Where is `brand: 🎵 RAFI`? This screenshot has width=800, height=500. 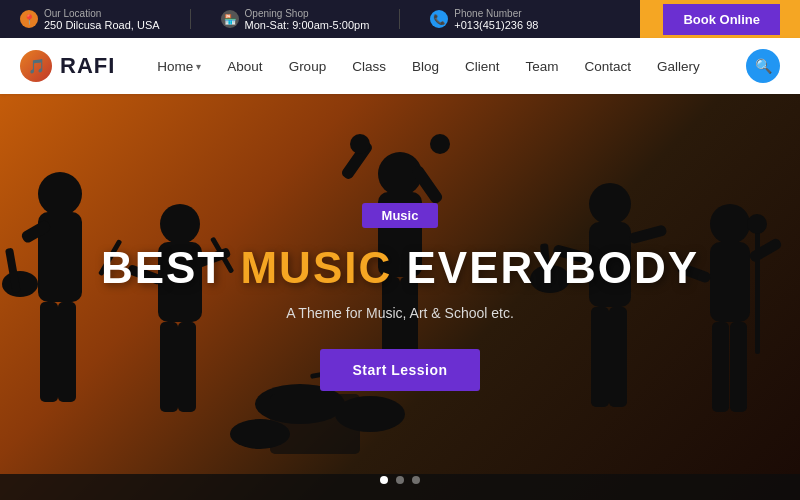
brand: 🎵 RAFI is located at coordinates (68, 66).